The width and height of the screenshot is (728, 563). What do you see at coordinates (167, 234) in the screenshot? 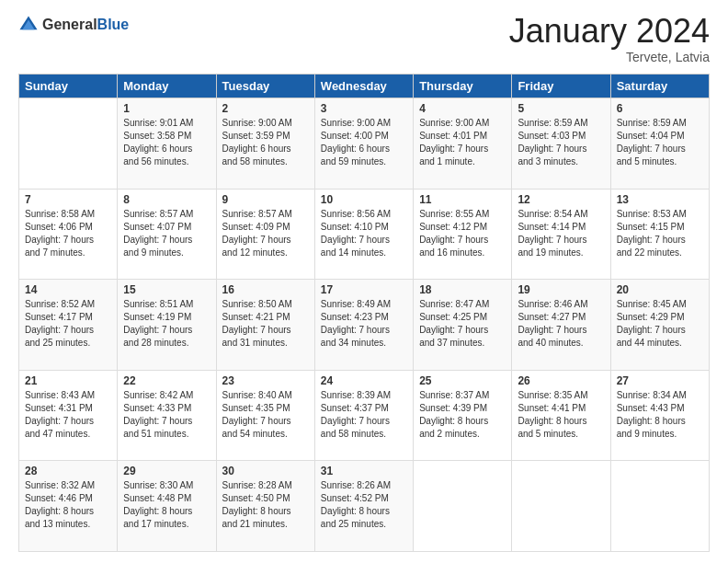
I see `calendar-cell: 8Sunrise: 8:57 AMSunset: 4:07 PMDaylight…` at bounding box center [167, 234].